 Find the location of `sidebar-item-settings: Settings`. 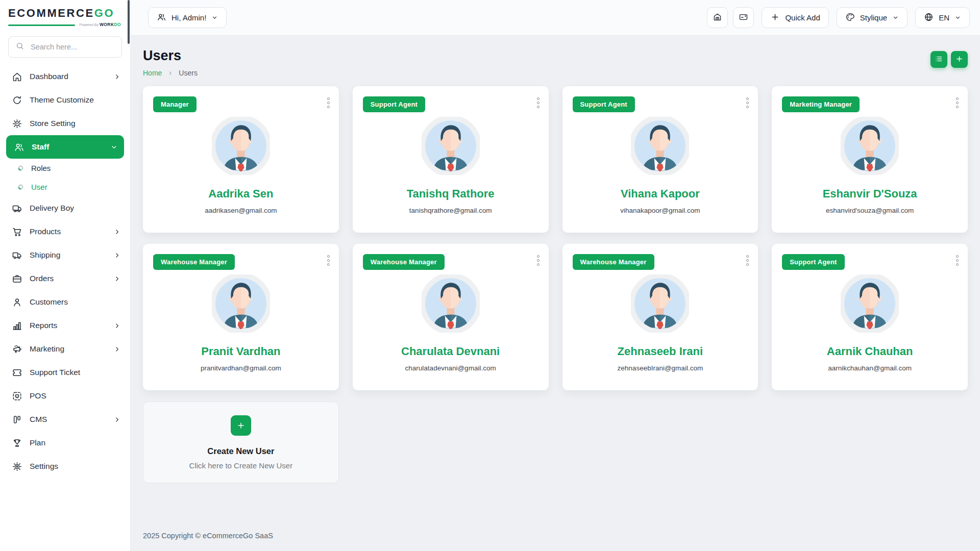

sidebar-item-settings: Settings is located at coordinates (65, 466).